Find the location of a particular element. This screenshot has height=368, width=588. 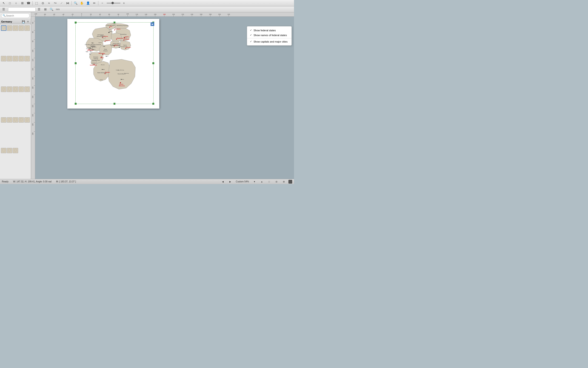

svg-text: 160 is located at coordinates (155, 14).